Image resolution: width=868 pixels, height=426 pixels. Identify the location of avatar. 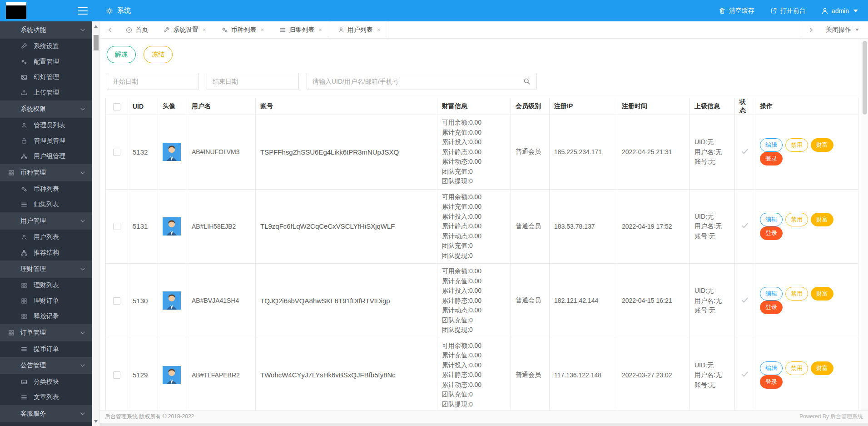
(172, 226).